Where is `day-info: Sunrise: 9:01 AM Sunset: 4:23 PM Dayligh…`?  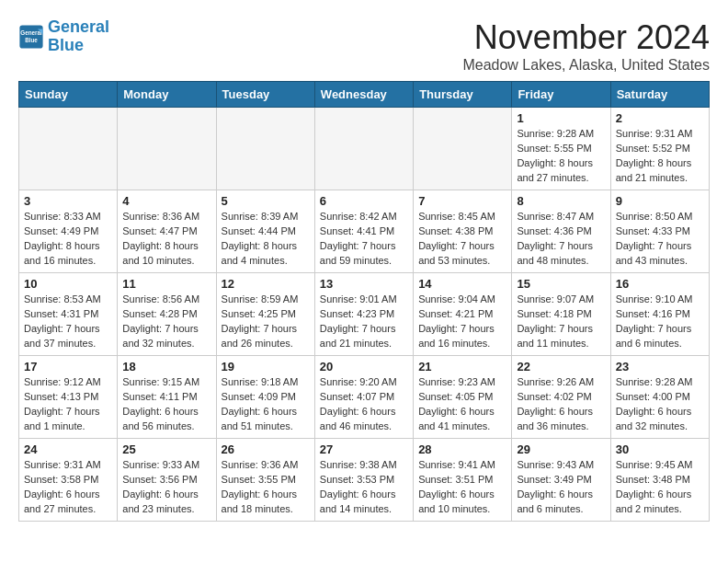 day-info: Sunrise: 9:01 AM Sunset: 4:23 PM Dayligh… is located at coordinates (364, 322).